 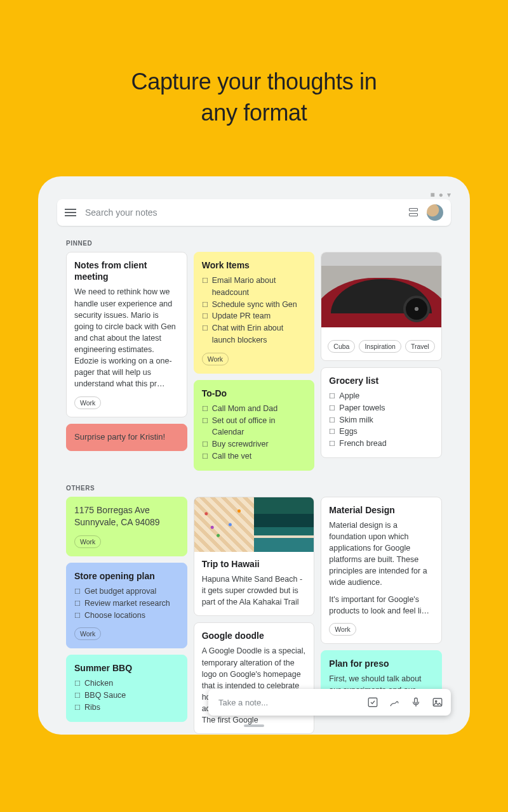 I want to click on note-material-design: Material Design Material design is a fou…, so click(x=381, y=570).